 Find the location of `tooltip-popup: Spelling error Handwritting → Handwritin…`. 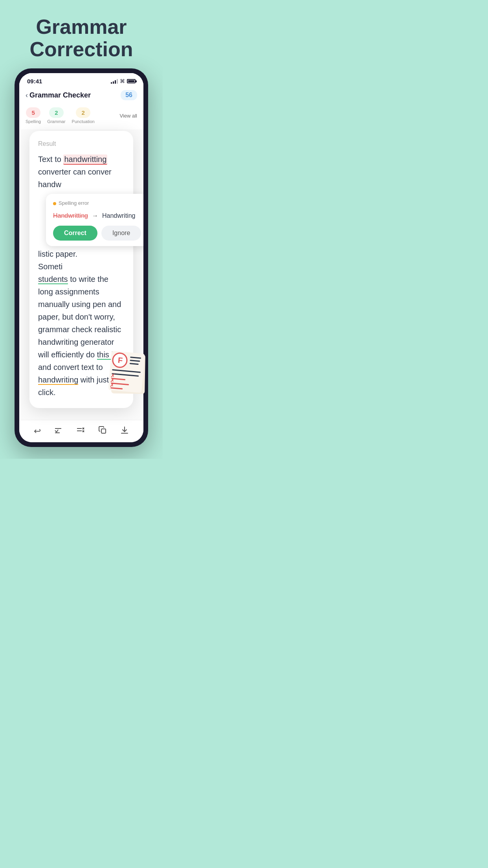

tooltip-popup: Spelling error Handwritting → Handwritin… is located at coordinates (95, 220).